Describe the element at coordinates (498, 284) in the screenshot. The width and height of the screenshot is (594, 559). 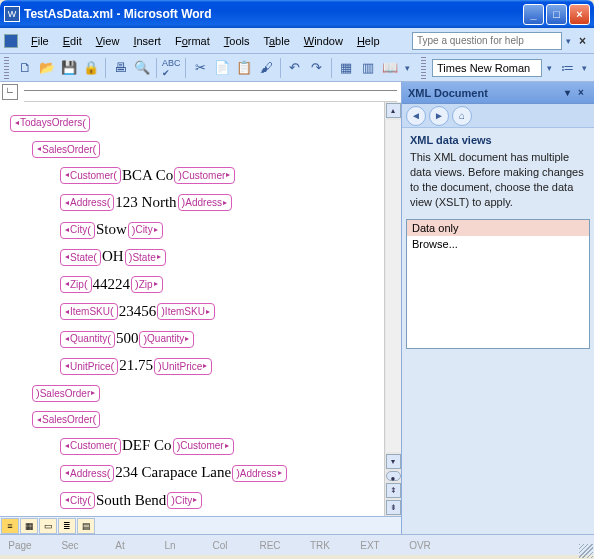
I see `data-views-list: Data only Browse...` at that location.